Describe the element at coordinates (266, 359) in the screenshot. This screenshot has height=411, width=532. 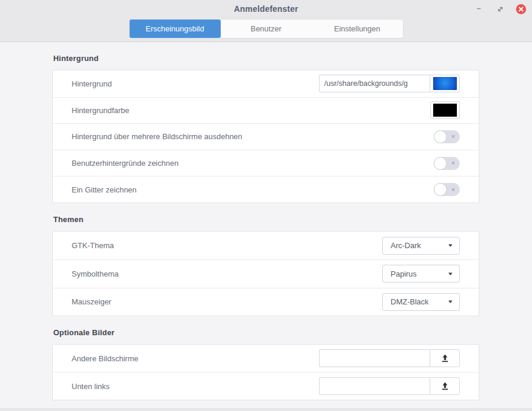
I see `row-andere-bildschirme: Andere Bildschirme` at that location.